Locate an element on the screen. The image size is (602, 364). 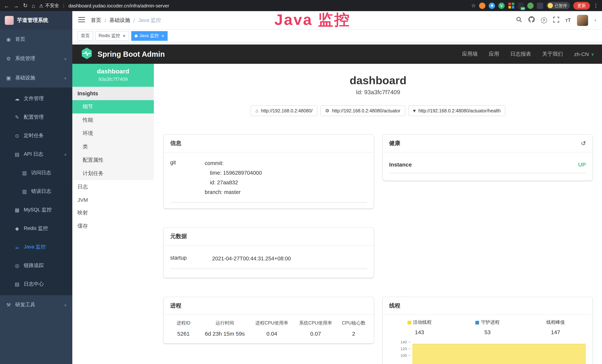
process-col-cpu-cores: CPU核心数 2 is located at coordinates (354, 329).